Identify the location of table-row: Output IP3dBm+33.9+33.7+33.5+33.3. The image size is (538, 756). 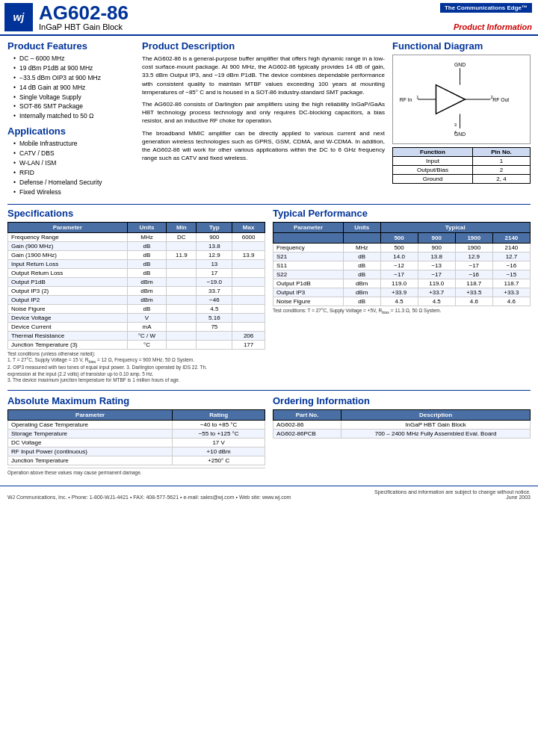
(402, 292).